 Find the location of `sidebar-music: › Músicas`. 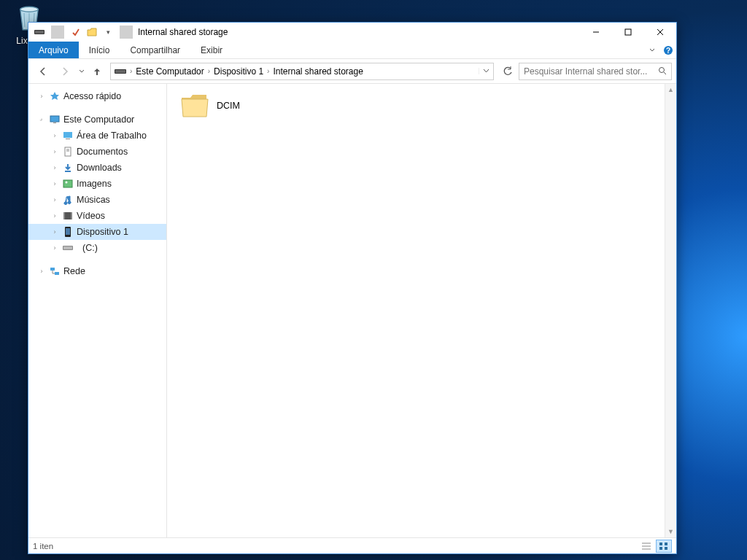

sidebar-music: › Músicas is located at coordinates (98, 200).